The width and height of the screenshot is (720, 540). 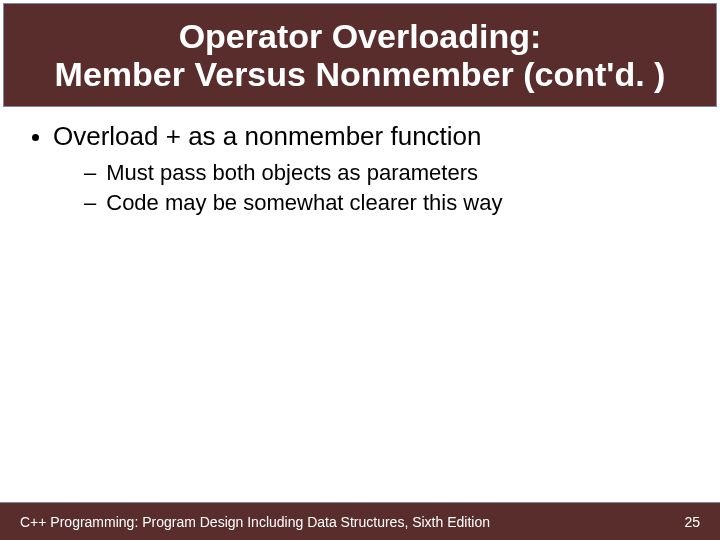 What do you see at coordinates (292, 174) in the screenshot?
I see `sub-bullet-text: Must pass both objects as parameters` at bounding box center [292, 174].